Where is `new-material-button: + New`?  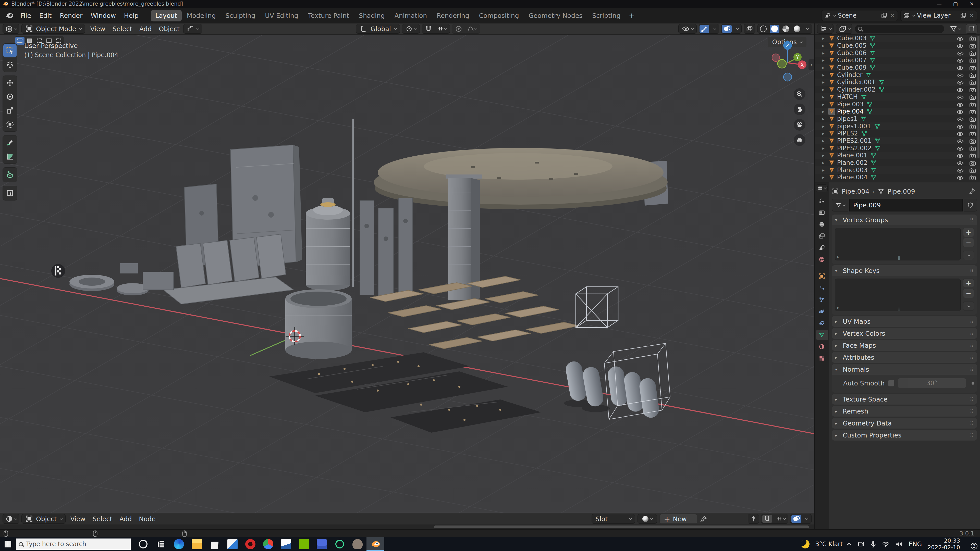 new-material-button: + New is located at coordinates (678, 519).